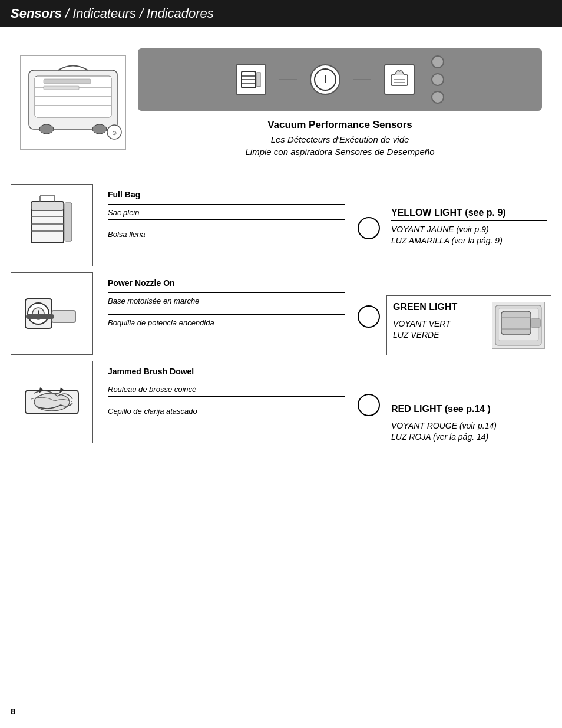 The image size is (562, 728). I want to click on sensor-icons-row: Ⅰ, so click(340, 80).